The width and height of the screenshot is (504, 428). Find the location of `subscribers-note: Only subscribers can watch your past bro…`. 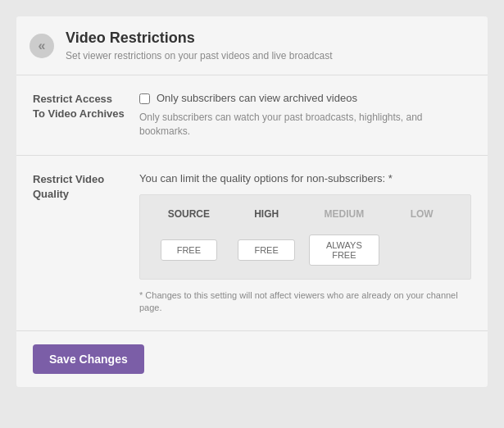

subscribers-note: Only subscribers can watch your past bro… is located at coordinates (305, 125).